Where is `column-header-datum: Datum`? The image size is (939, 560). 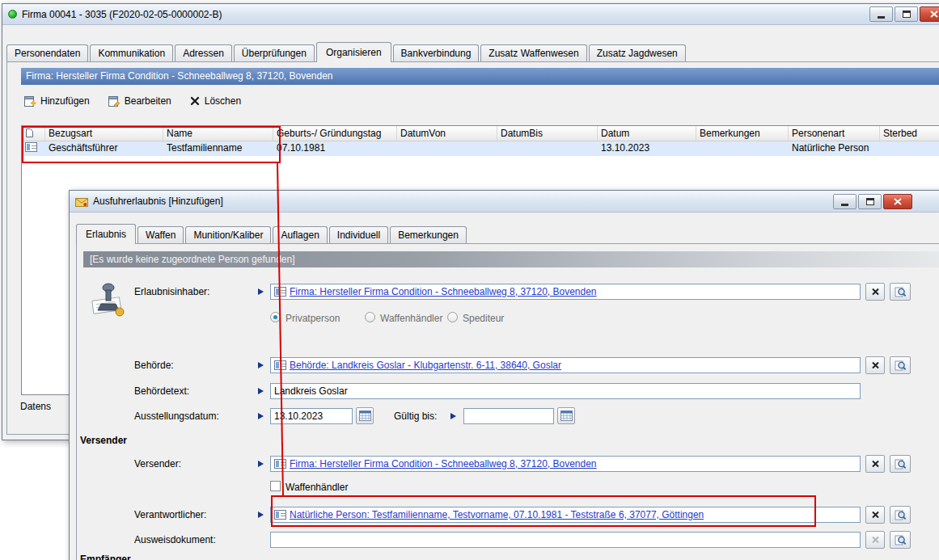
column-header-datum: Datum is located at coordinates (647, 133).